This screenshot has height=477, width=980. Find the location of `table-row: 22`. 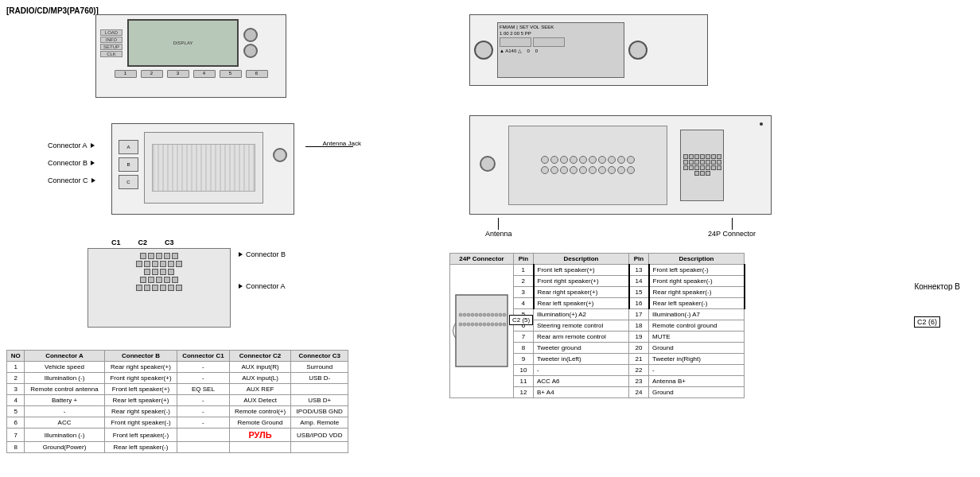

table-row: 22 is located at coordinates (640, 370).